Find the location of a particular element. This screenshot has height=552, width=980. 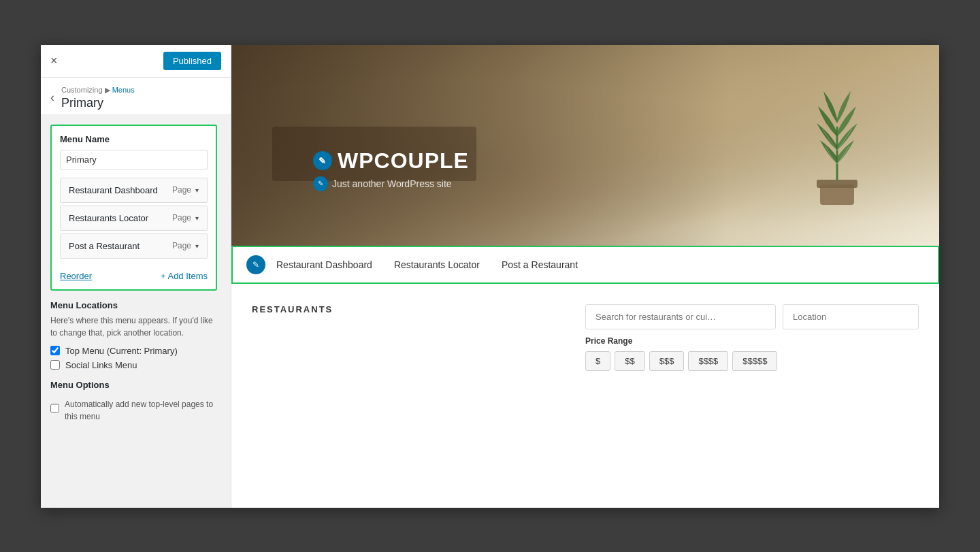

pencil-icon: ✎ is located at coordinates (323, 161).